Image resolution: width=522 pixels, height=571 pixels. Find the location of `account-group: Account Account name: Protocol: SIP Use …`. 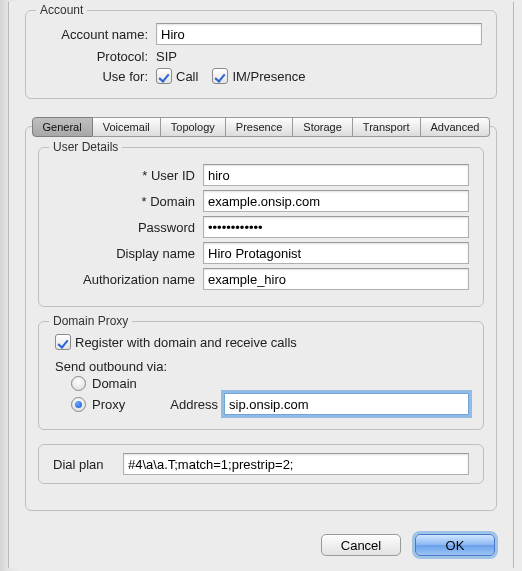

account-group: Account Account name: Protocol: SIP Use … is located at coordinates (261, 54).